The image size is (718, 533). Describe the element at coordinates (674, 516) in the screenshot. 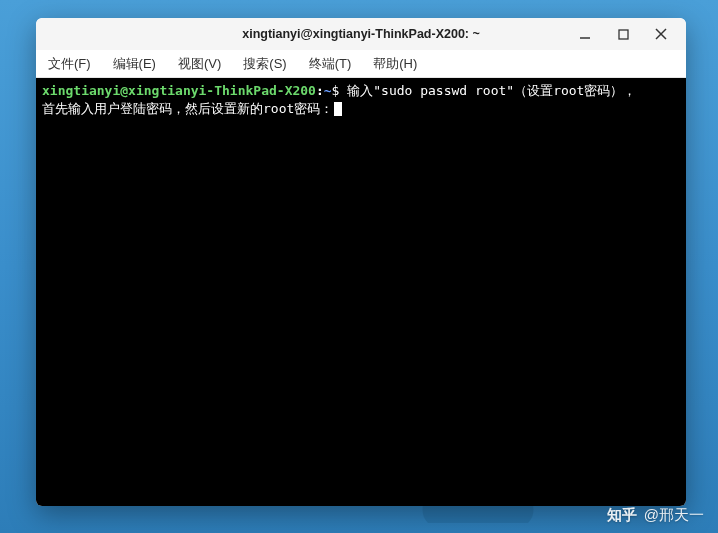

I see `watermark-author: @邢天一` at that location.